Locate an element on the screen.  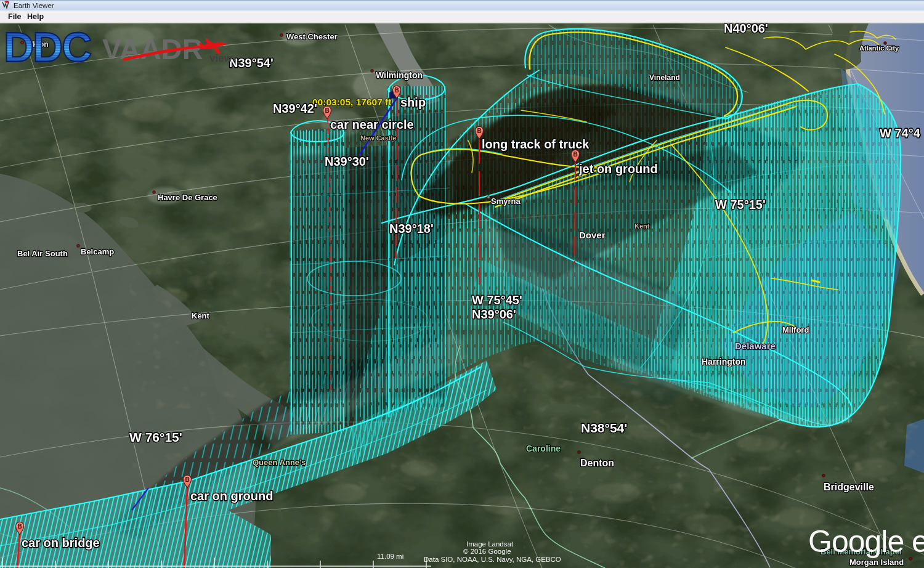
svg-text: N39°30' is located at coordinates (347, 161).